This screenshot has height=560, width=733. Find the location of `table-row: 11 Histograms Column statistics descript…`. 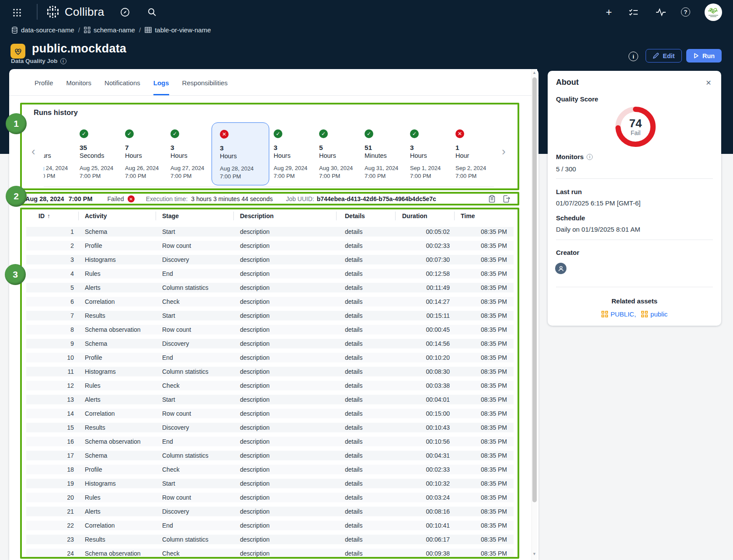

table-row: 11 Histograms Column statistics descript… is located at coordinates (270, 372).